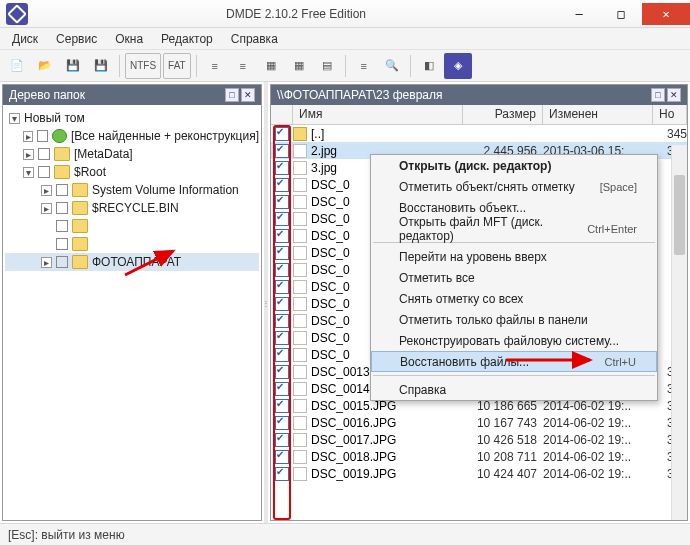 The height and width of the screenshot is (545, 690). Describe the element at coordinates (243, 66) in the screenshot. I see `tool-list2: ≡` at that location.